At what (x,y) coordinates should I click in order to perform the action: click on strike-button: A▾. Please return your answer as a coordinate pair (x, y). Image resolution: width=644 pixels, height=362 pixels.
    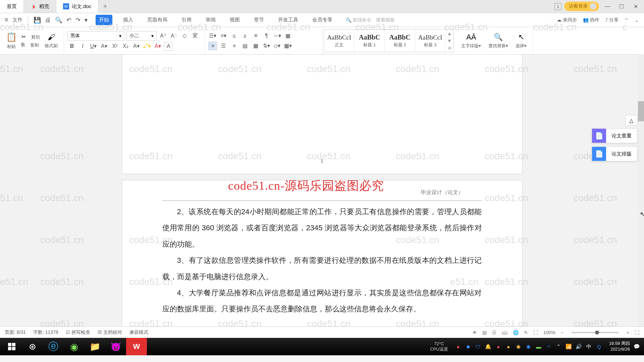
    Looking at the image, I should click on (104, 46).